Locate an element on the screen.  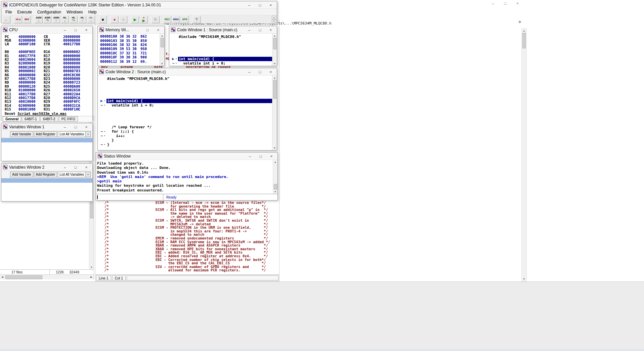
register-row: R240019004R1800000000 is located at coordinates (48, 59).